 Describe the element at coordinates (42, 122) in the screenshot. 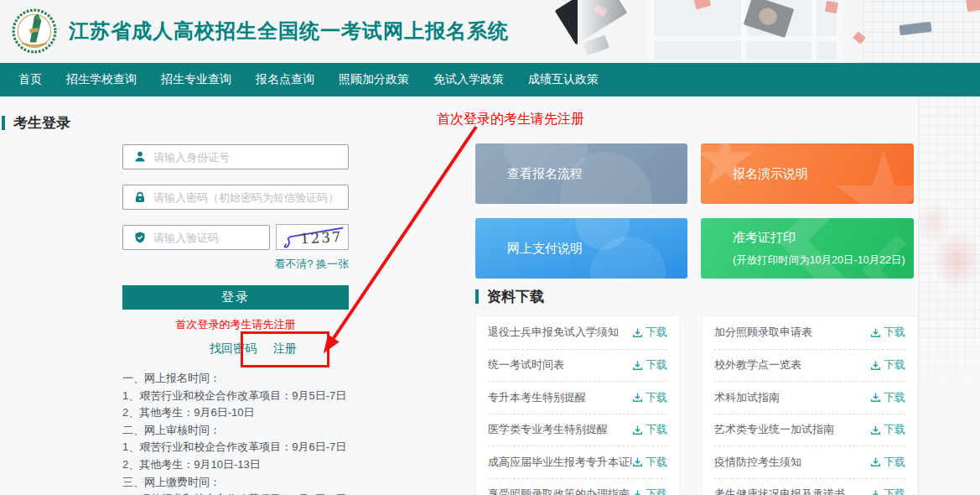

I see `login-section-title: 考生登录` at that location.